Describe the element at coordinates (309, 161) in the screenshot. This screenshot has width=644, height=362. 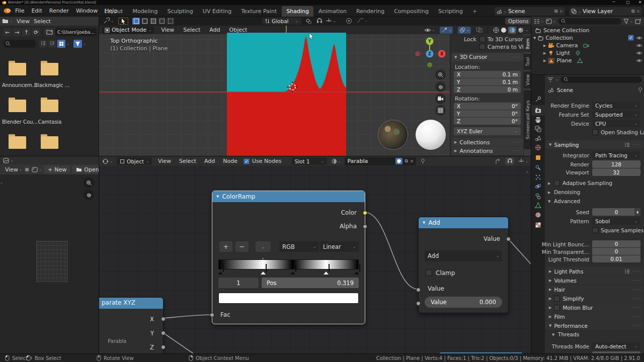
I see `slot-dropdown: Slot 1⌄` at that location.